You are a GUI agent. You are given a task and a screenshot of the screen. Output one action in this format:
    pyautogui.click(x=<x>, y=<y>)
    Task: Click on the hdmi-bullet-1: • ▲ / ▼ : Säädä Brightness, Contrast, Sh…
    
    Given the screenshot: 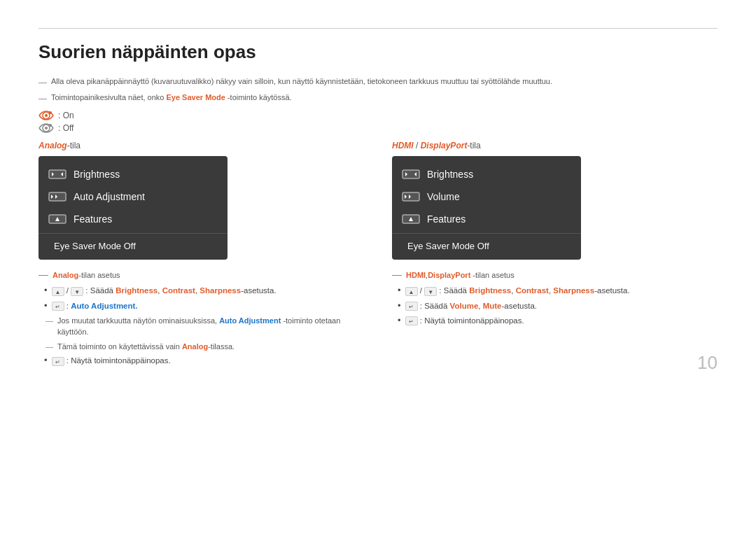 What is the action you would take?
    pyautogui.click(x=557, y=291)
    